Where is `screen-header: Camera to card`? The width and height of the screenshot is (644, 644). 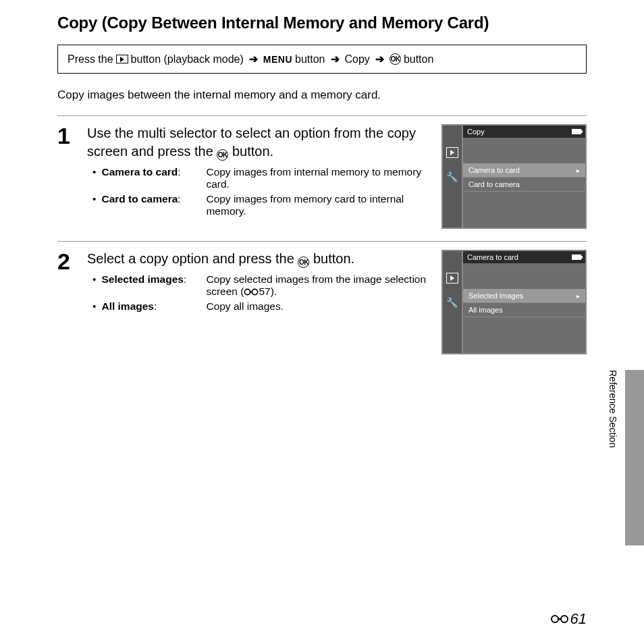 screen-header: Camera to card is located at coordinates (524, 257).